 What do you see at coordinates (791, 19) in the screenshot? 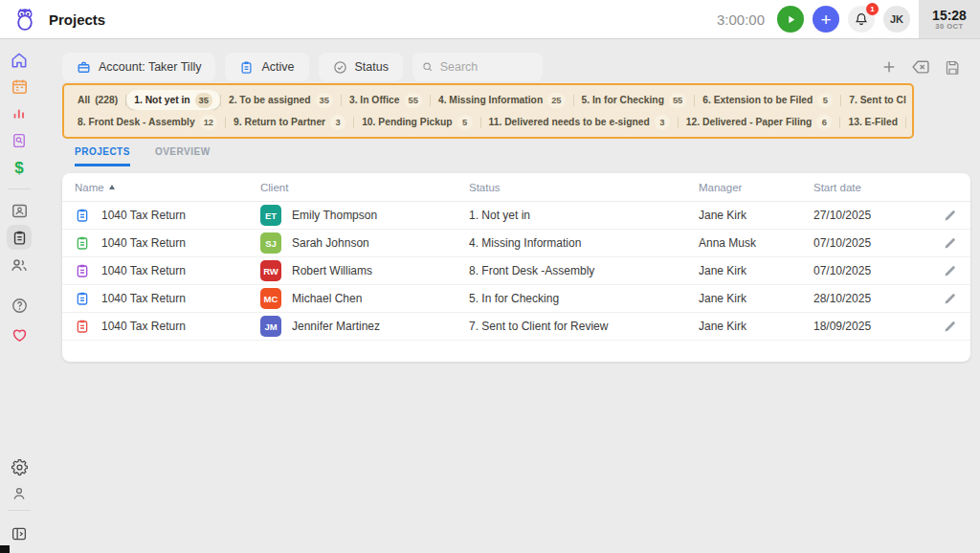
I see `start-timer-button` at bounding box center [791, 19].